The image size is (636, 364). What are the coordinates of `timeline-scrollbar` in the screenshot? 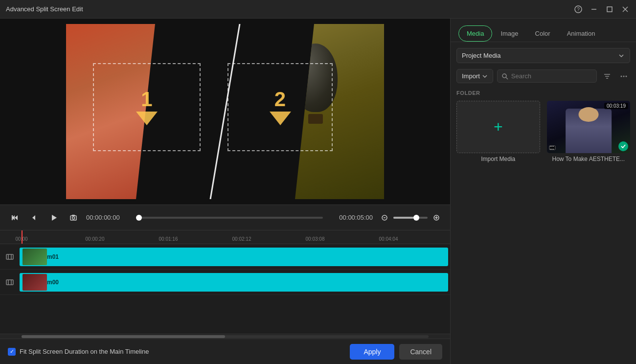 It's located at (225, 336).